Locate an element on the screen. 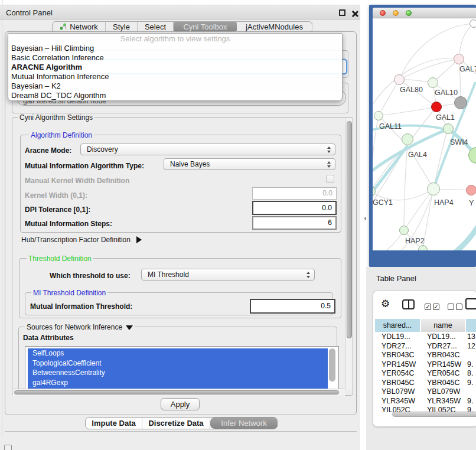 The height and width of the screenshot is (450, 476). node-label: Y is located at coordinates (471, 203).